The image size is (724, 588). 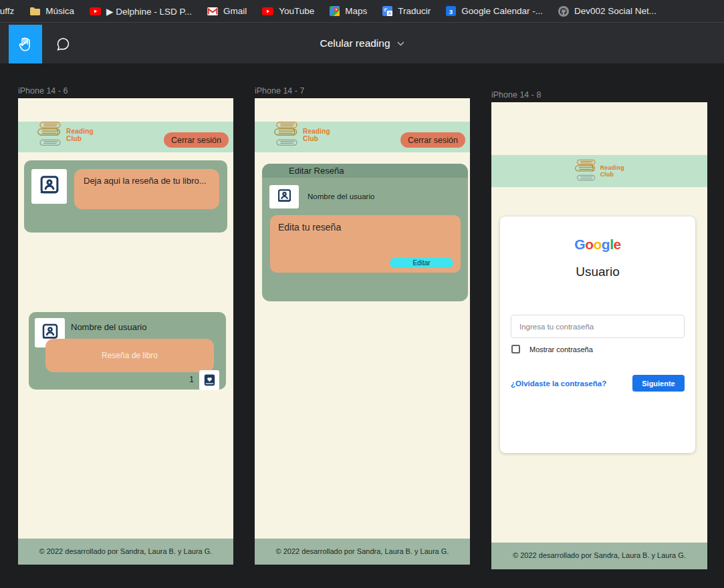 I want to click on logo-band: Reading Club, so click(x=599, y=171).